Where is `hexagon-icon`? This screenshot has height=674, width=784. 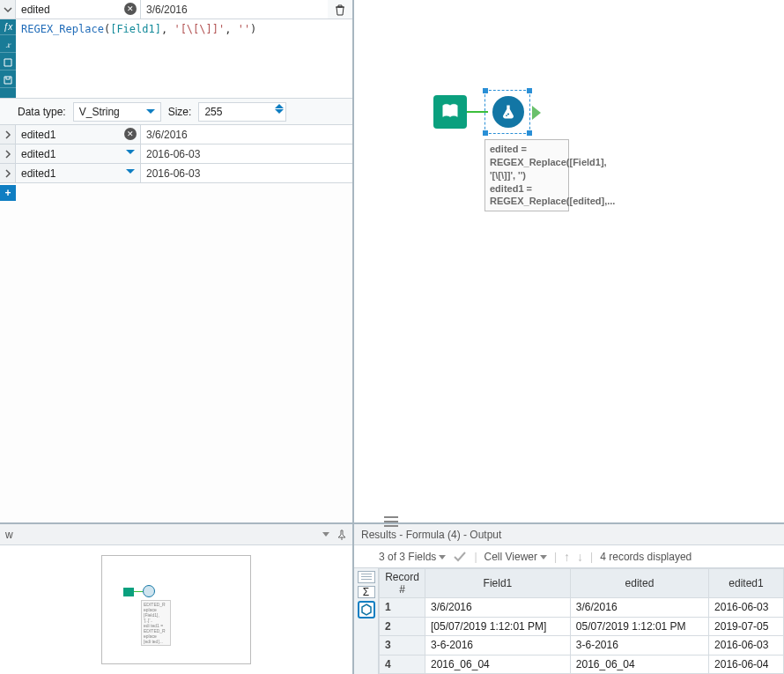 hexagon-icon is located at coordinates (366, 610).